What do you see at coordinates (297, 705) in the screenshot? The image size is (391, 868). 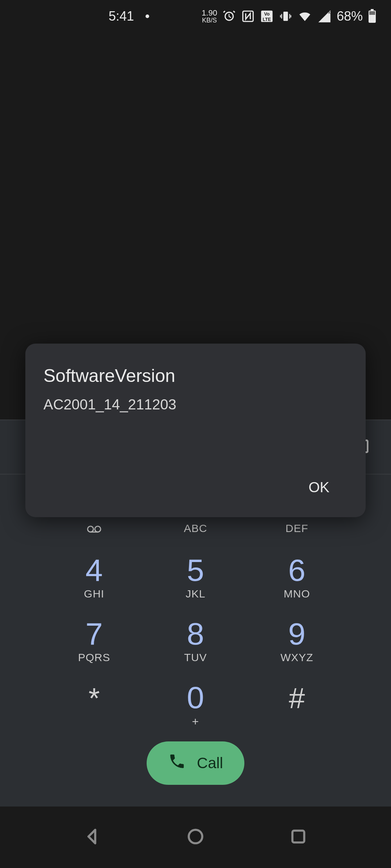 I see `key-hash: #` at bounding box center [297, 705].